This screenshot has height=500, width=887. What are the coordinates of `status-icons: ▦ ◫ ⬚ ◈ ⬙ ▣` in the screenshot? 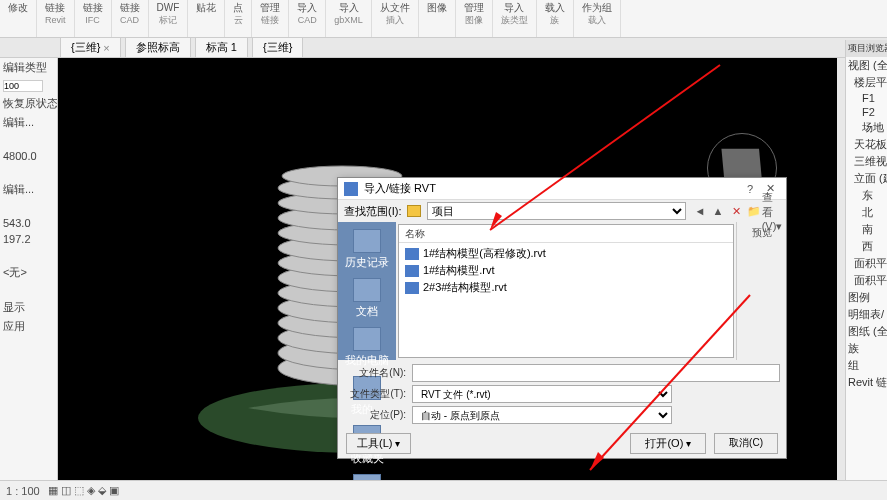 It's located at (84, 490).